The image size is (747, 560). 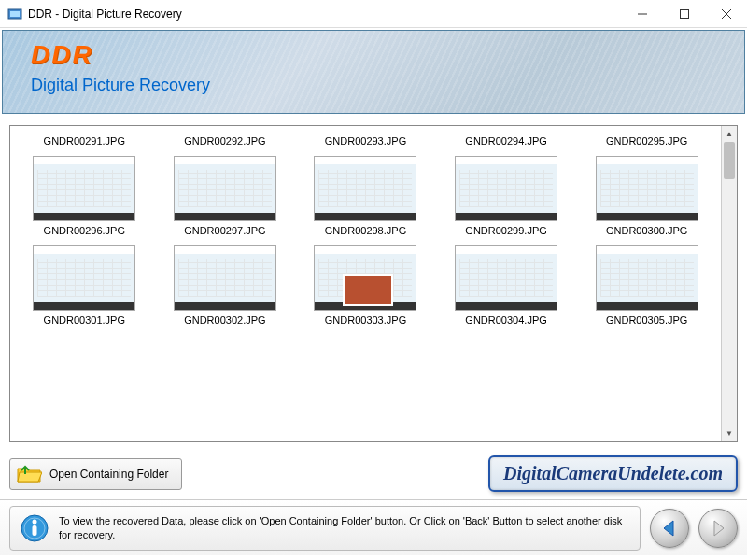 I want to click on arrow-left-icon, so click(x=669, y=528).